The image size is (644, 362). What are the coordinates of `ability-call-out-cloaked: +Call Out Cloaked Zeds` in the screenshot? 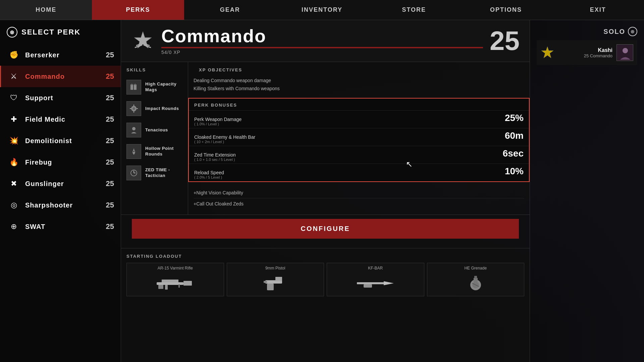 It's located at (359, 204).